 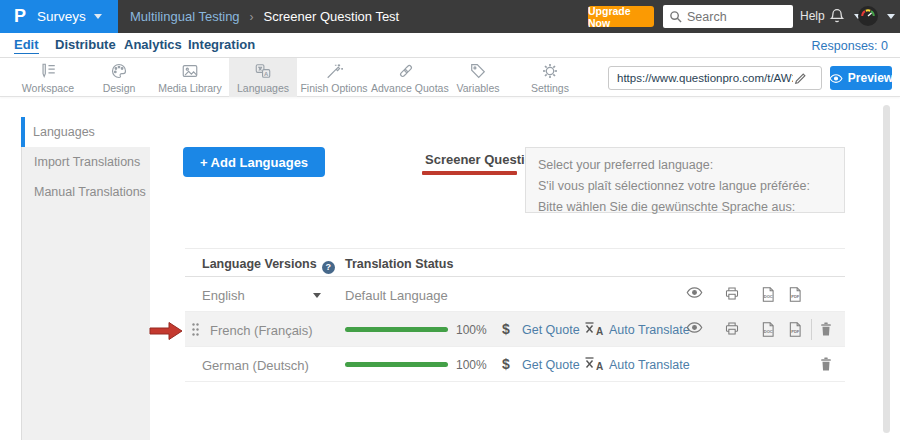 I want to click on tab-distribute: Distribute, so click(x=86, y=44).